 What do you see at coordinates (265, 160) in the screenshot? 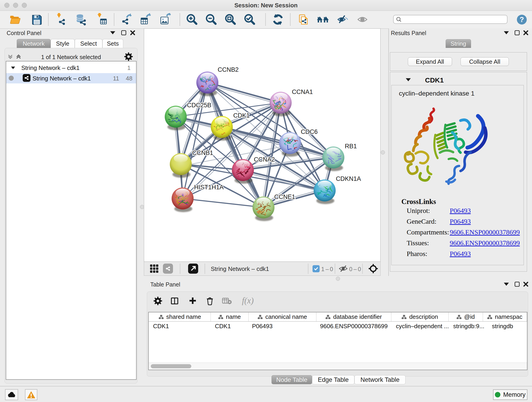
I see `svg-text: CCNA2` at bounding box center [265, 160].